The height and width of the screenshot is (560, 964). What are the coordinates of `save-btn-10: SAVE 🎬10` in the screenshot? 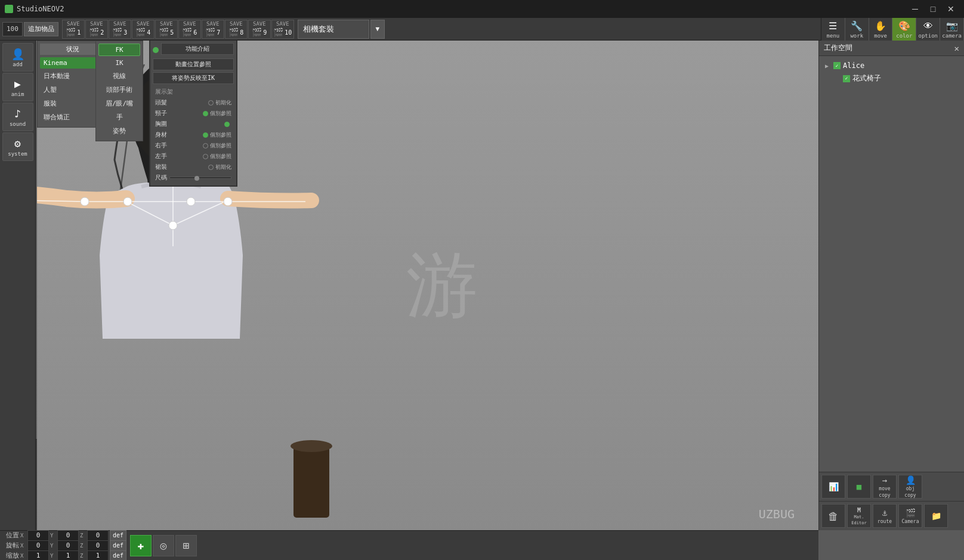 It's located at (283, 29).